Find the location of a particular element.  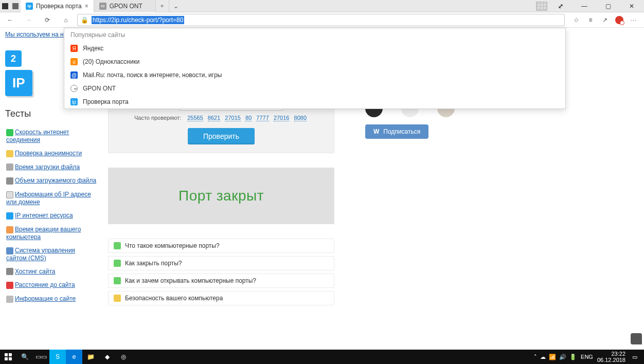

faq-list: Что такое компьютерные порты? Как закрыт… is located at coordinates (221, 272).